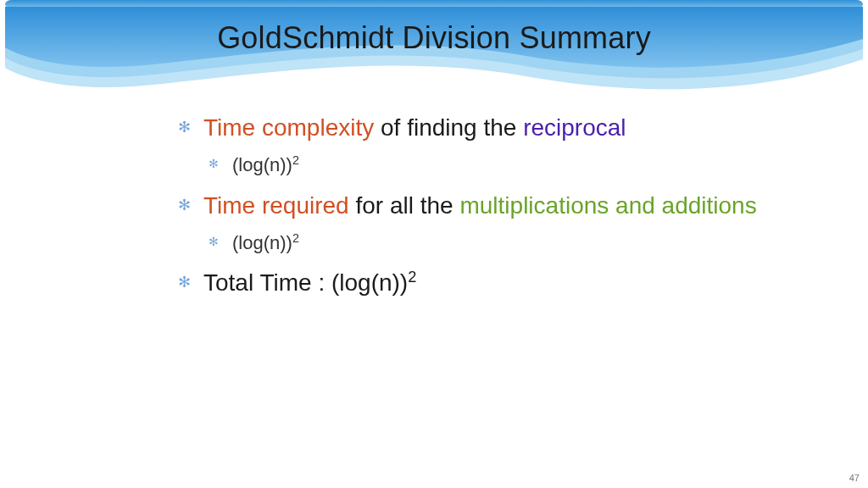  What do you see at coordinates (448, 127) in the screenshot?
I see `text: of finding the` at bounding box center [448, 127].